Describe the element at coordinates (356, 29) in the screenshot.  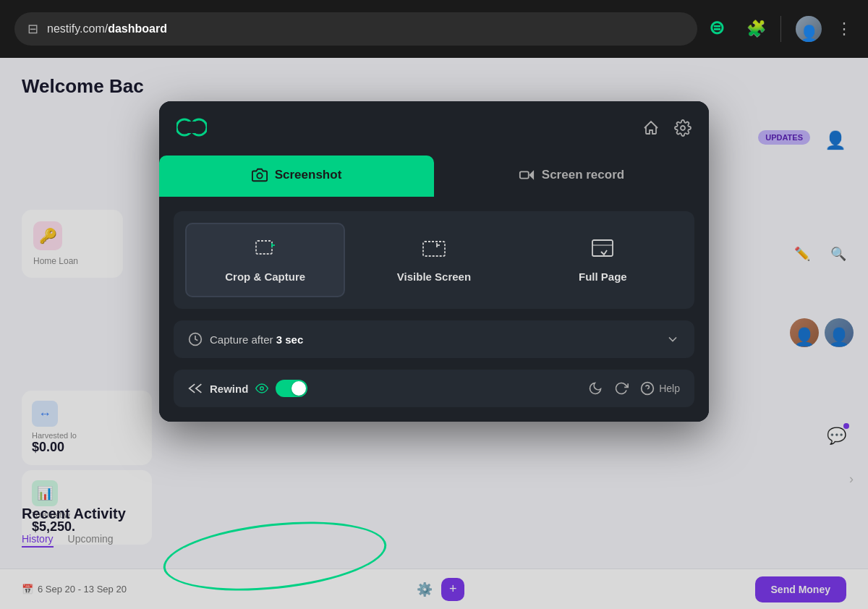
I see `address-bar: ⊟ nestify.com/dashboard` at that location.